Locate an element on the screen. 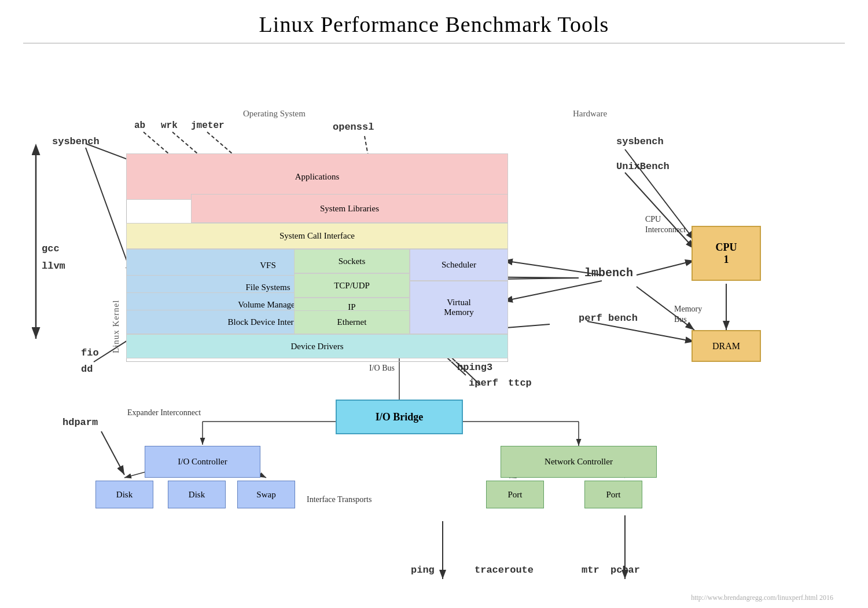  interface-transports-label: Interface Transports is located at coordinates (339, 500).